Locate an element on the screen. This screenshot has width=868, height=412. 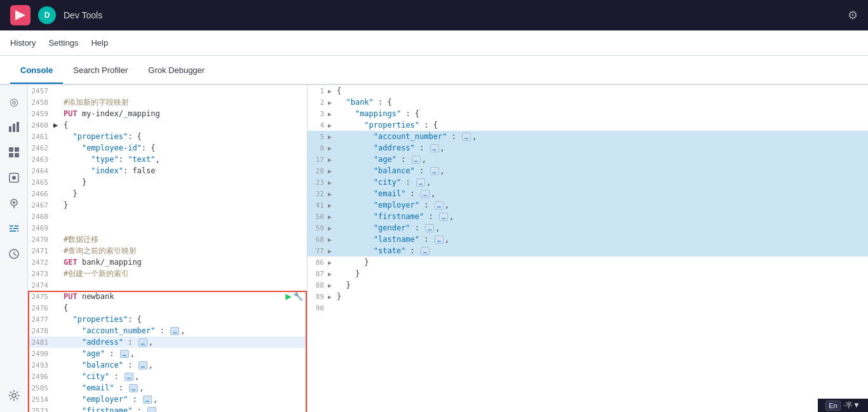
top-bar: D Dev Tools ⚙ is located at coordinates (434, 15).